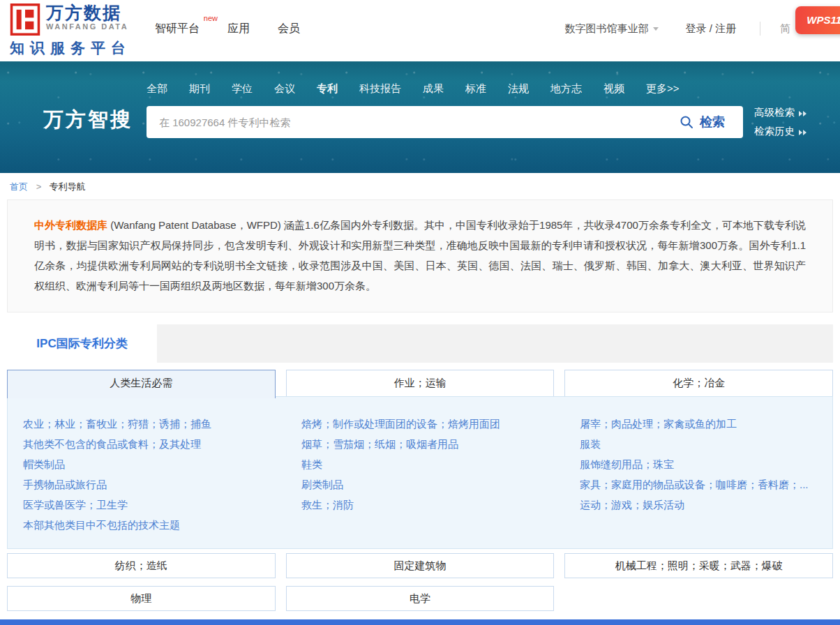  Describe the element at coordinates (327, 89) in the screenshot. I see `tab-patent: 专利` at that location.